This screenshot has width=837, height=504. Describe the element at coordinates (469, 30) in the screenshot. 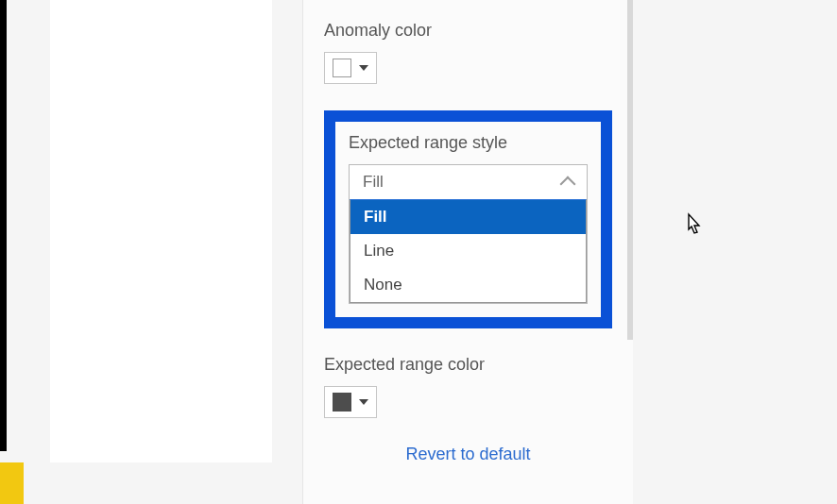

I see `anomaly-color-label: Anomaly color` at that location.